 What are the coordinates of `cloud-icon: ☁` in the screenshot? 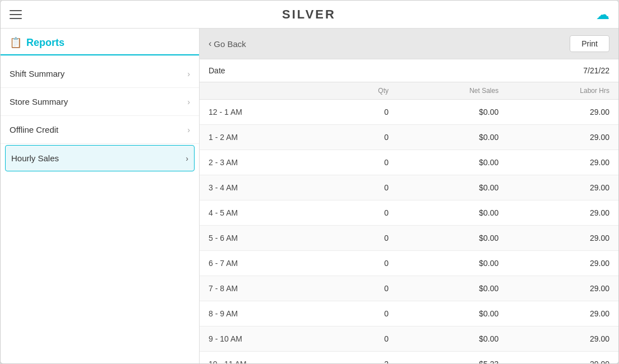 It's located at (603, 15).